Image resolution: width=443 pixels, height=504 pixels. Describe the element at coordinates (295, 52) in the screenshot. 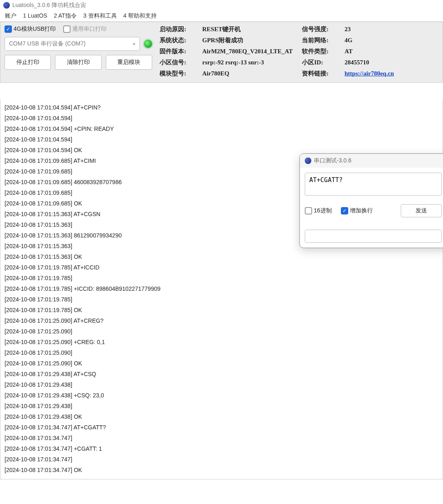

I see `status-grid: 启动原因: RESET键开机 信号强度: 23 系统状态: GPRS附着成功 当…` at that location.